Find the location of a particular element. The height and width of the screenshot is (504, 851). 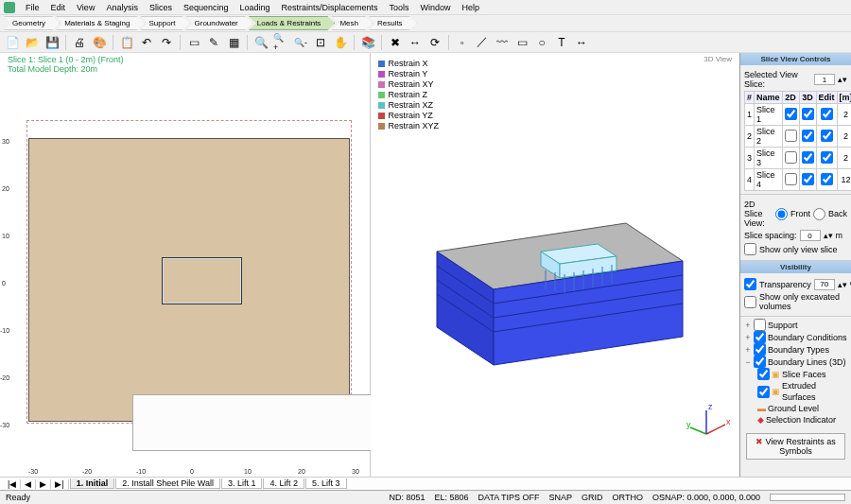

line-icon: ／ is located at coordinates (482, 43).